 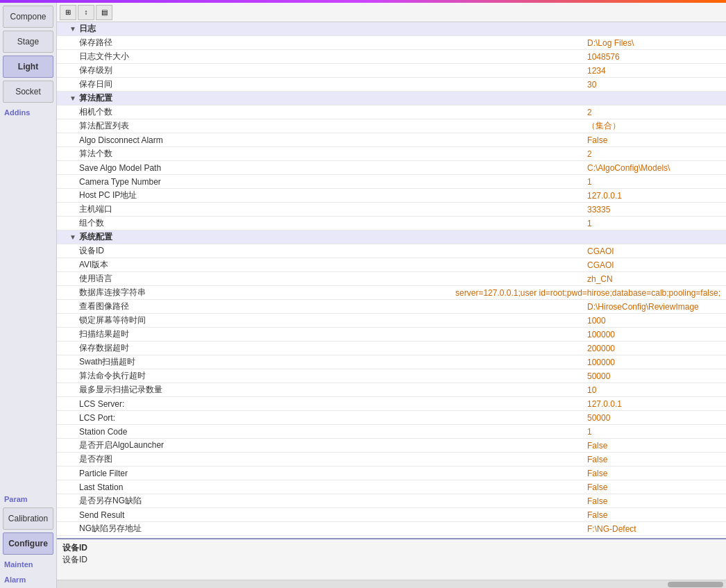 What do you see at coordinates (104, 12) in the screenshot?
I see `toolbar-btn-view: ▤` at bounding box center [104, 12].